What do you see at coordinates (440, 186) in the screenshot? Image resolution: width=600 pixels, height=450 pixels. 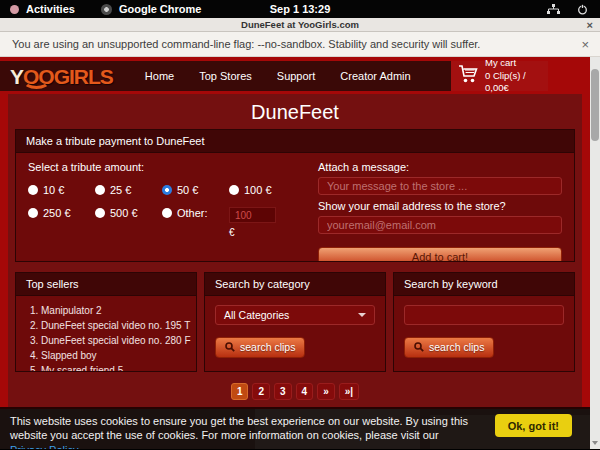 I see `message-input` at bounding box center [440, 186].